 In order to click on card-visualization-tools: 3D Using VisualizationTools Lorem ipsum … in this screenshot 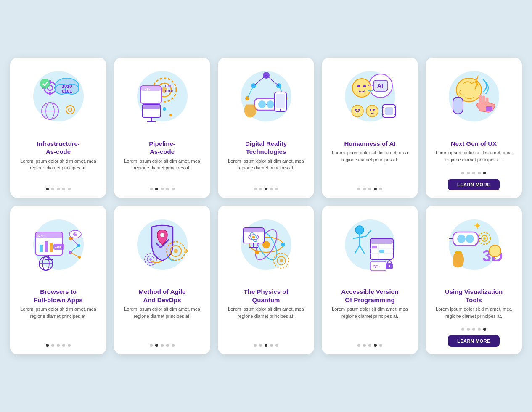, I will do `click(474, 280)`.